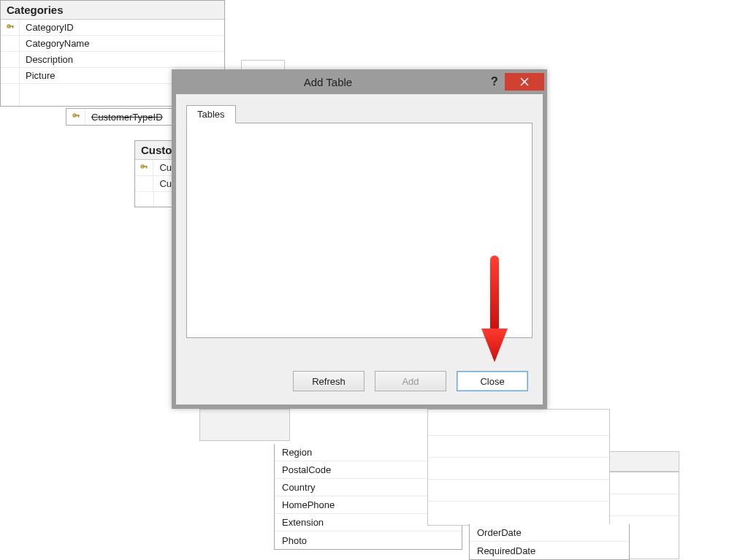  I want to click on schema-table-title: Categories, so click(112, 10).